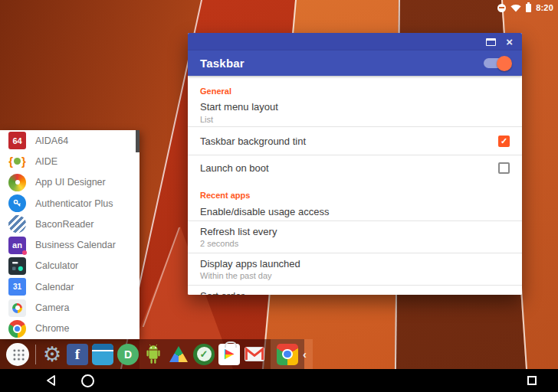  I want to click on setting-value: 2 seconds, so click(355, 243).